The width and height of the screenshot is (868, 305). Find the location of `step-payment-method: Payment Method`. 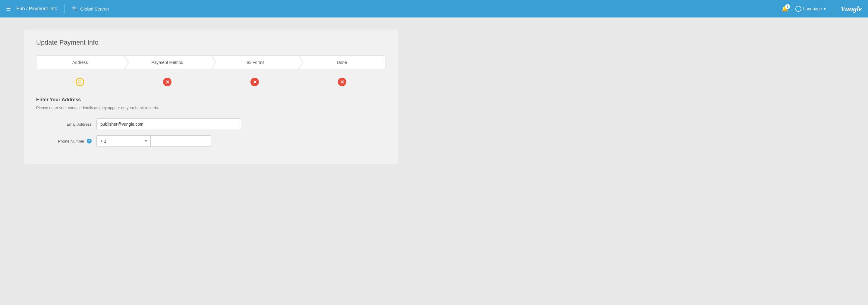

step-payment-method: Payment Method is located at coordinates (168, 62).